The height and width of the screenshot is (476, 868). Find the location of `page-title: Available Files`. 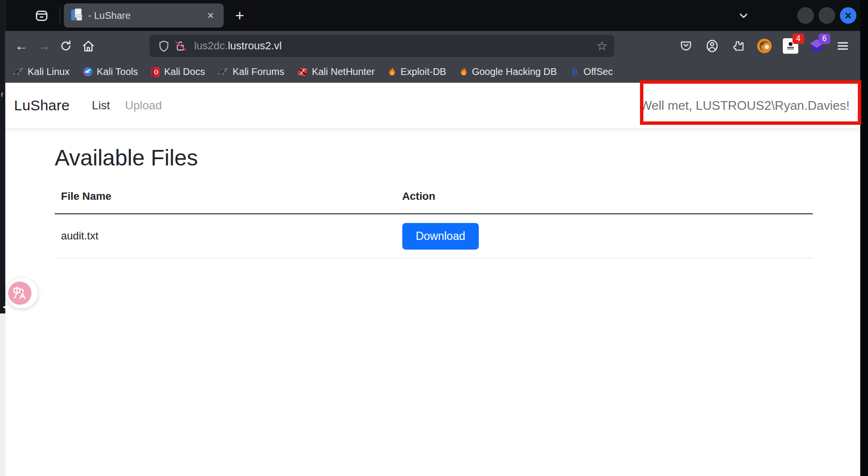

page-title: Available Files is located at coordinates (434, 158).